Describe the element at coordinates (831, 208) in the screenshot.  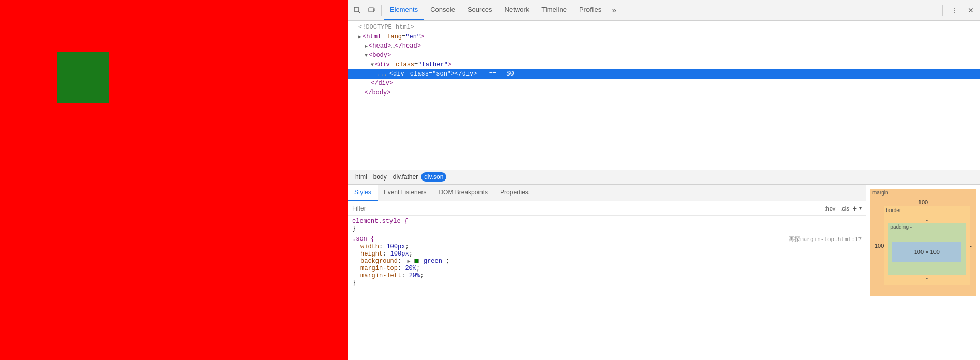
I see `filter-hov-button: :hov` at that location.